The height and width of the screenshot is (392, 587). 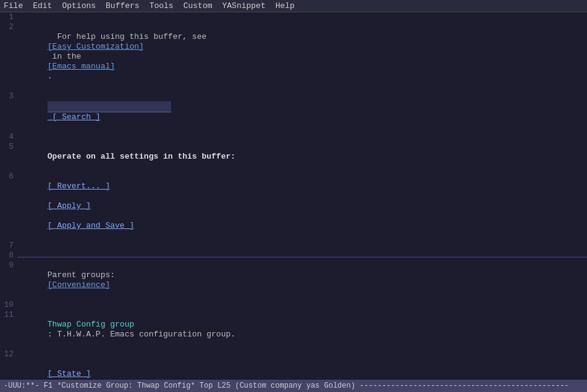 I want to click on group-name: Thwap Config group, so click(x=91, y=325).